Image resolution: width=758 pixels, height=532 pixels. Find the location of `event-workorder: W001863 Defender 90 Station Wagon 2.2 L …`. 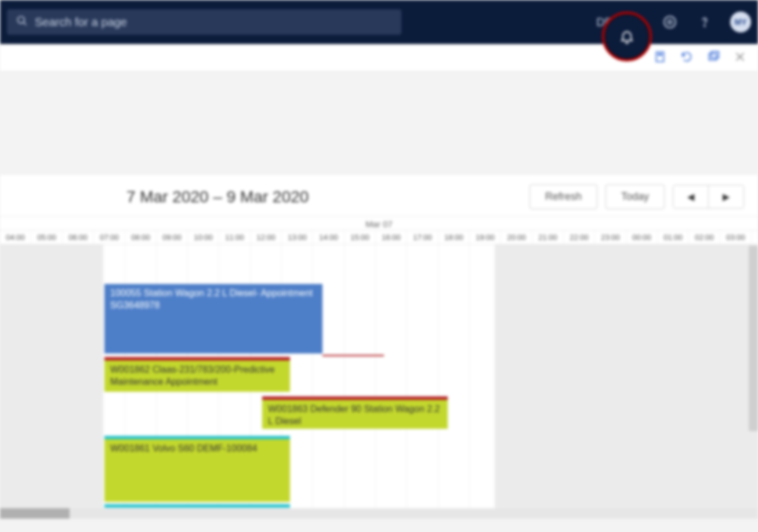

event-workorder: W001863 Defender 90 Station Wagon 2.2 L … is located at coordinates (355, 414).